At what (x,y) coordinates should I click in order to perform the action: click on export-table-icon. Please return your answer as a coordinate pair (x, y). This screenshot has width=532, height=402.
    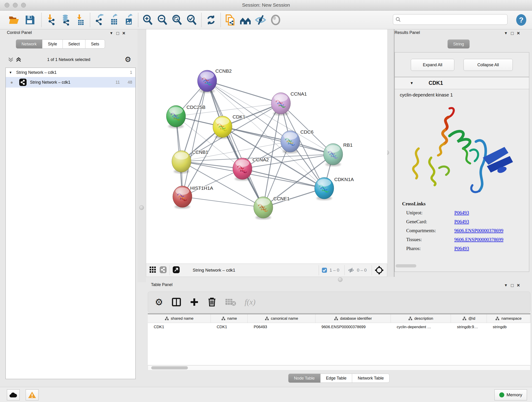
    Looking at the image, I should click on (114, 20).